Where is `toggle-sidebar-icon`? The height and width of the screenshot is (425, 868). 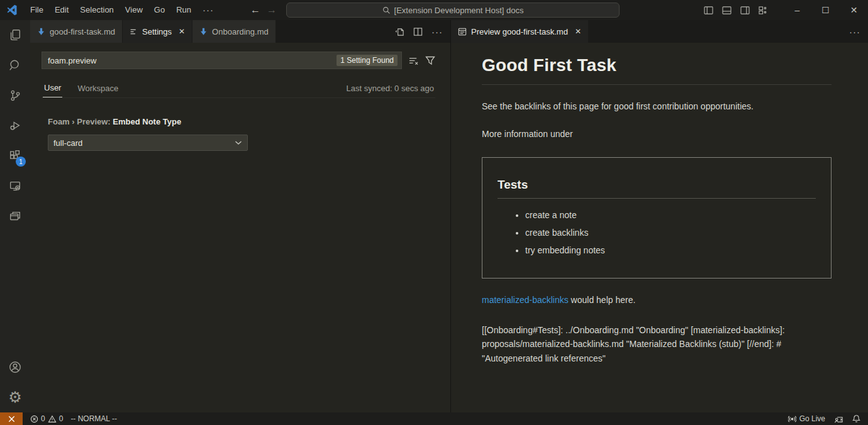
toggle-sidebar-icon is located at coordinates (708, 10).